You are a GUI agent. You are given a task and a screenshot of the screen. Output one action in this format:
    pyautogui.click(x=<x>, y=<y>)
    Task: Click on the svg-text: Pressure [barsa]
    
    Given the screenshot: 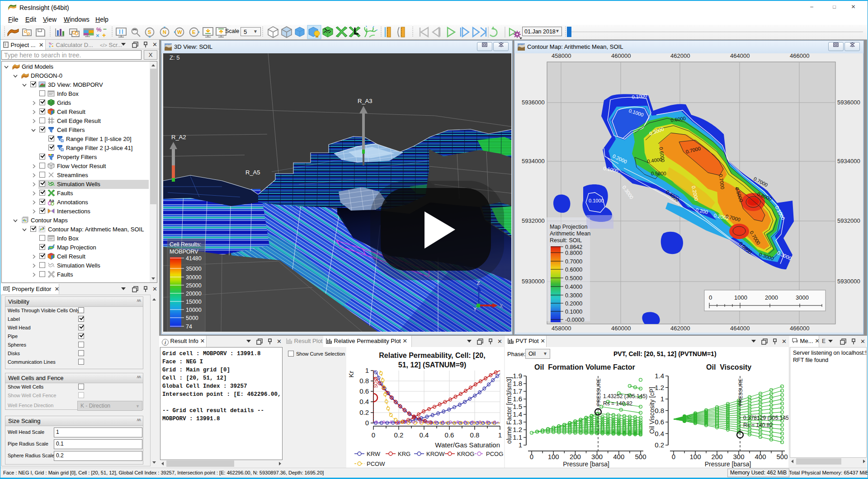 What is the action you would take?
    pyautogui.click(x=586, y=464)
    